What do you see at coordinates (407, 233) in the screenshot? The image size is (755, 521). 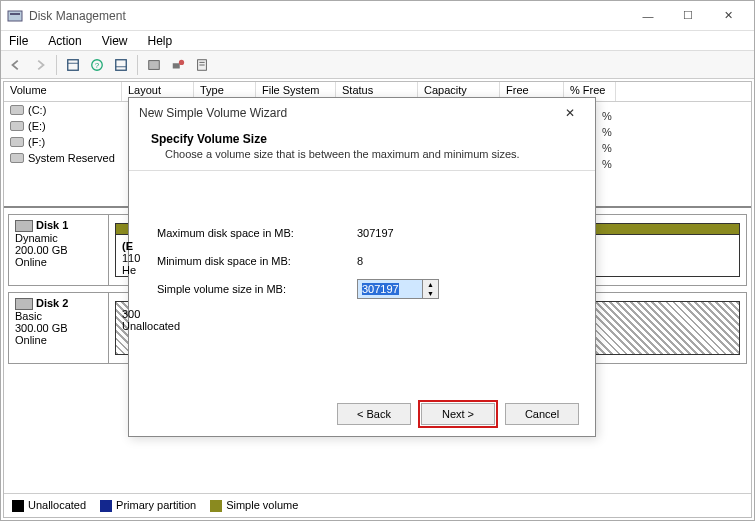 I see `max-disk-value: 307197` at bounding box center [407, 233].